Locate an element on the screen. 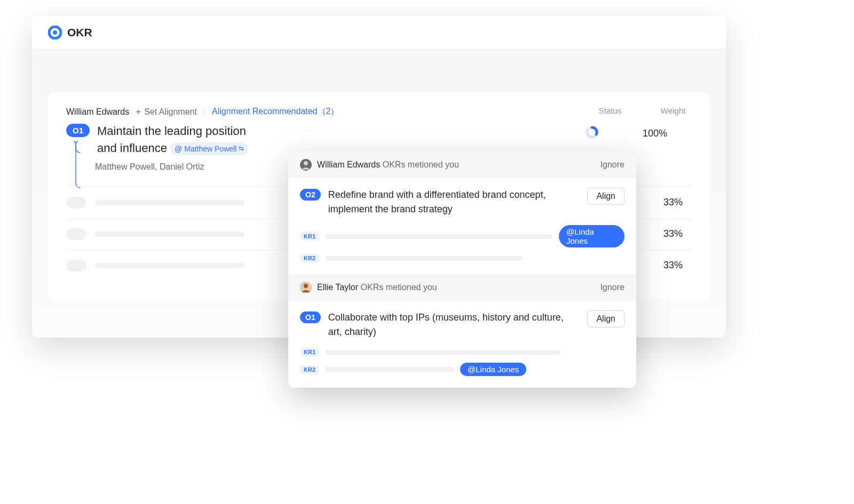 This screenshot has width=854, height=504. at-symbol: @ is located at coordinates (178, 149).